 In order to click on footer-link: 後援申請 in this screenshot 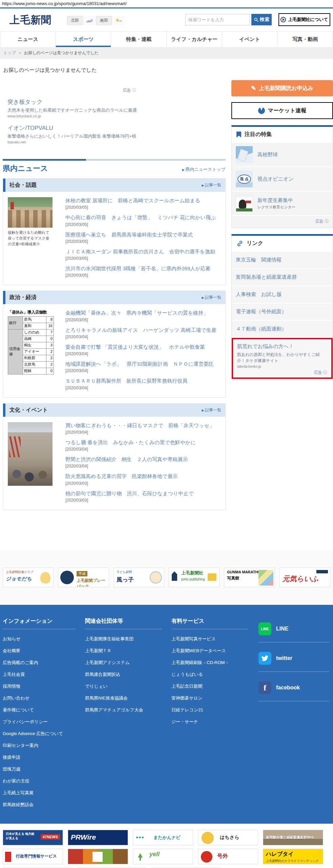, I will do `click(44, 757)`.